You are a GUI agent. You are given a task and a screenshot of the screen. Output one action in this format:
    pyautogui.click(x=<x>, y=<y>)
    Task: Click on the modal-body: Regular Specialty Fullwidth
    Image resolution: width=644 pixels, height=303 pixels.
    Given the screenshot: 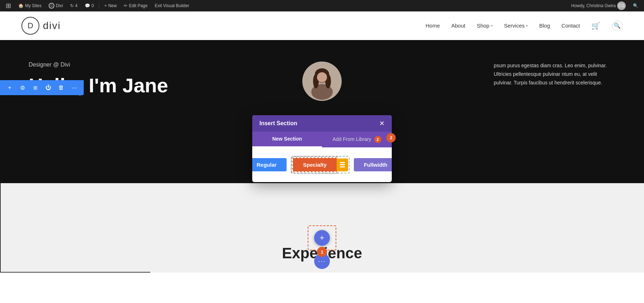 What is the action you would take?
    pyautogui.click(x=322, y=165)
    